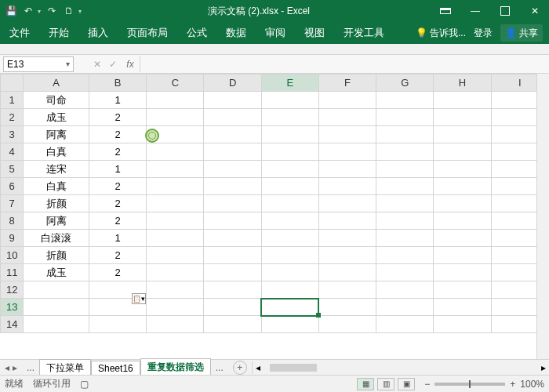  Describe the element at coordinates (15, 368) in the screenshot. I see `tab-scroll-prev-icon: ▸` at that location.